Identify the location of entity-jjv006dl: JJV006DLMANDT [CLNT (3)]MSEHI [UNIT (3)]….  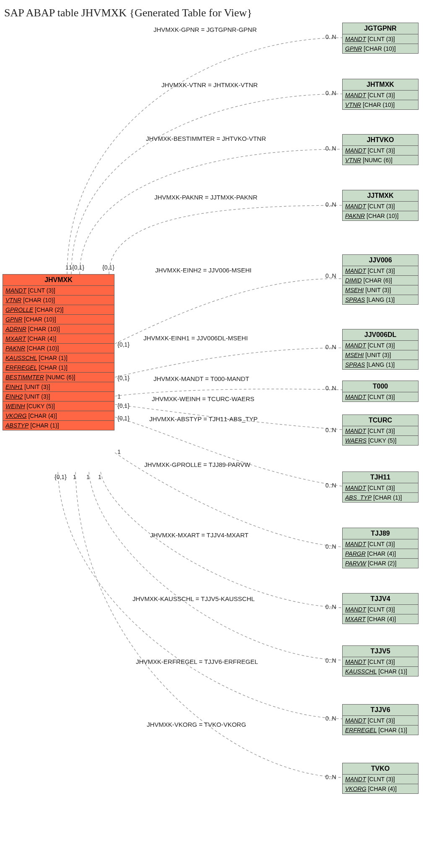
(380, 350).